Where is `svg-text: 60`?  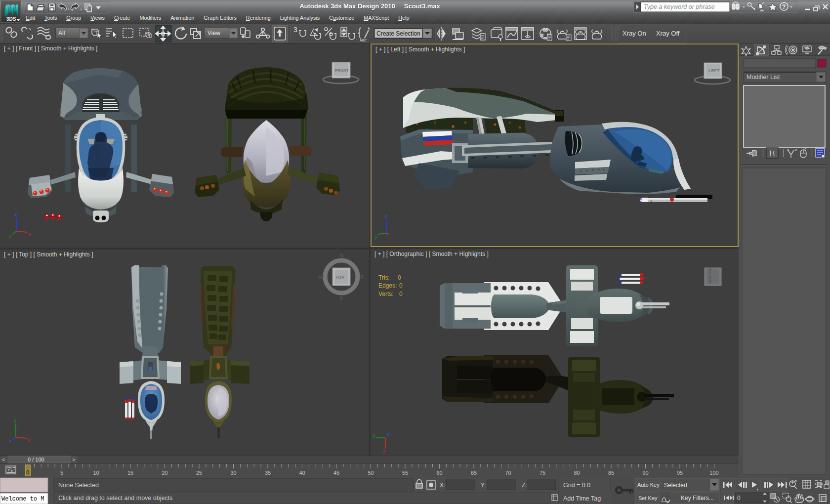
svg-text: 60 is located at coordinates (439, 473).